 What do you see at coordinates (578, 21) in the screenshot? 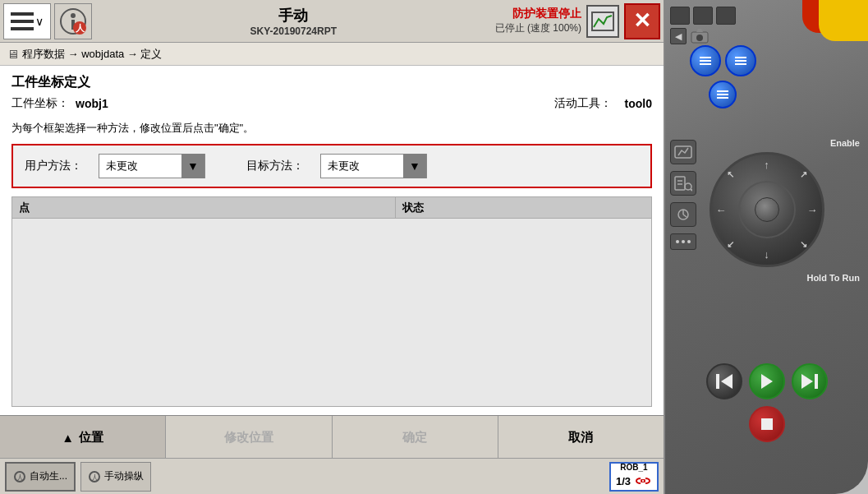
I see `top-bar-right: 防护装置停止 已停止 (速度 100%) ✕` at bounding box center [578, 21].